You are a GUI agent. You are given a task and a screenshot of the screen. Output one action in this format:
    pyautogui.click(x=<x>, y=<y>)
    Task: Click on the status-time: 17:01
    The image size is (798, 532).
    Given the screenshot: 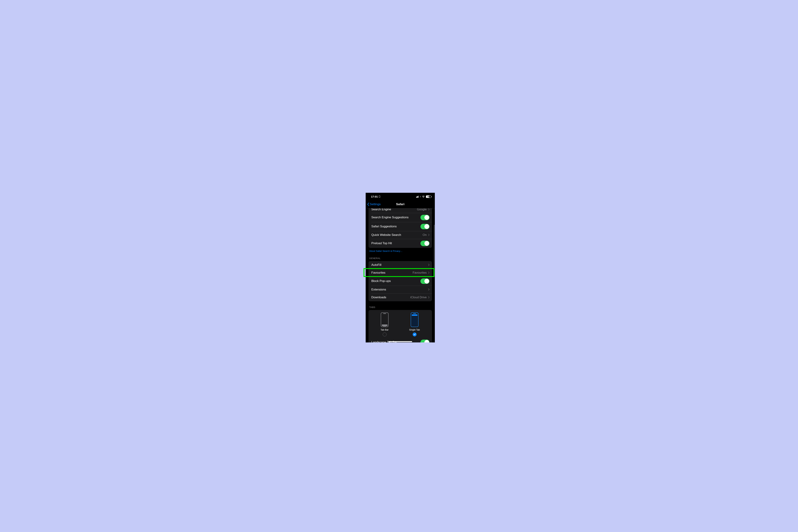 What is the action you would take?
    pyautogui.click(x=374, y=197)
    